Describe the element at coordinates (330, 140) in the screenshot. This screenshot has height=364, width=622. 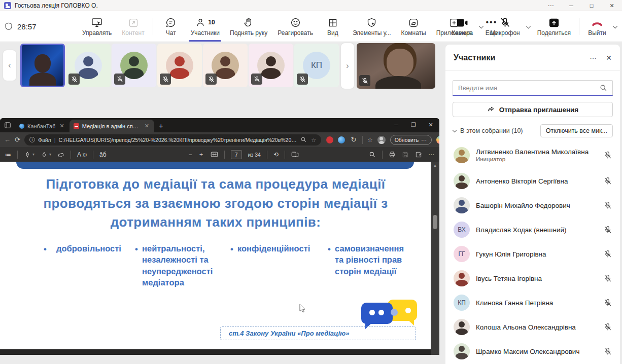
I see `extension-red-icon` at that location.